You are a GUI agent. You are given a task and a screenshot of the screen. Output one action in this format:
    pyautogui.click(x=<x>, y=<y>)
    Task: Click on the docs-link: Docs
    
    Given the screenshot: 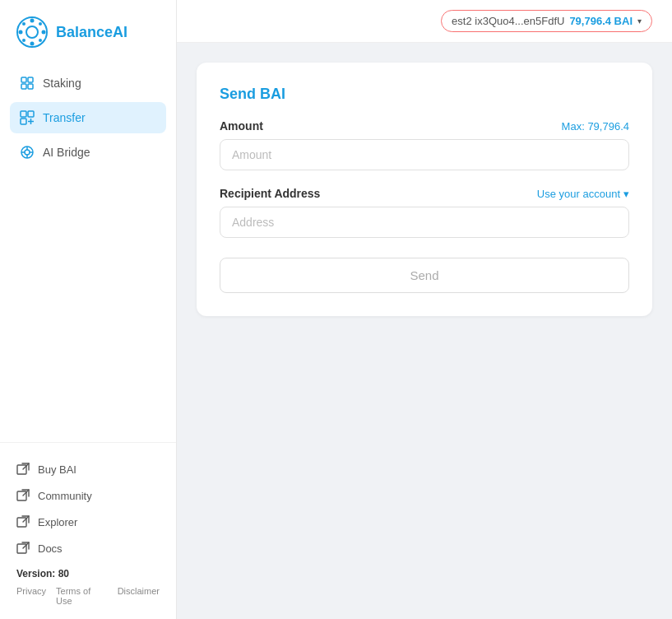 What is the action you would take?
    pyautogui.click(x=88, y=548)
    